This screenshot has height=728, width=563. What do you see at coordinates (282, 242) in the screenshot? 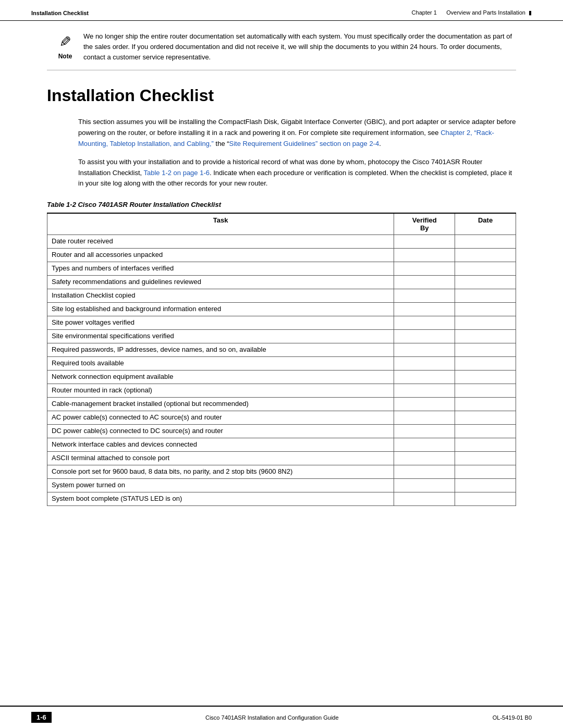
I see `table-row: Date router received` at bounding box center [282, 242].